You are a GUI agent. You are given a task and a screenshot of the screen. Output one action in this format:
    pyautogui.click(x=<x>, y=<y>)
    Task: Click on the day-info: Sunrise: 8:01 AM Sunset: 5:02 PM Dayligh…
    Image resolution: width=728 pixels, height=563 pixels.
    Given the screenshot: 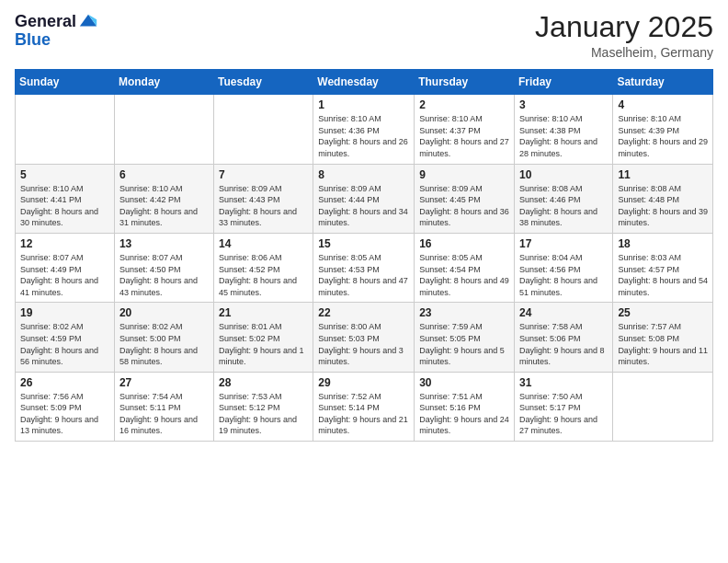 What is the action you would take?
    pyautogui.click(x=263, y=344)
    